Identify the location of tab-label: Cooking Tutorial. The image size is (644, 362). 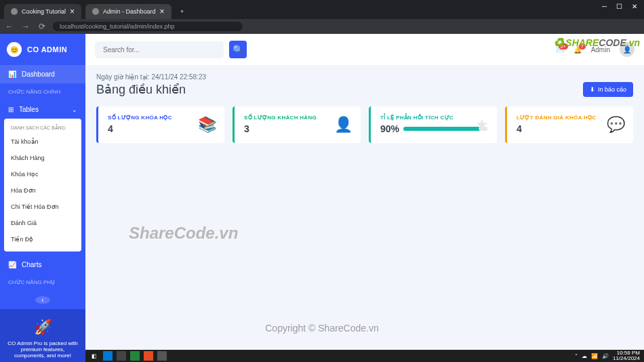
(43, 12).